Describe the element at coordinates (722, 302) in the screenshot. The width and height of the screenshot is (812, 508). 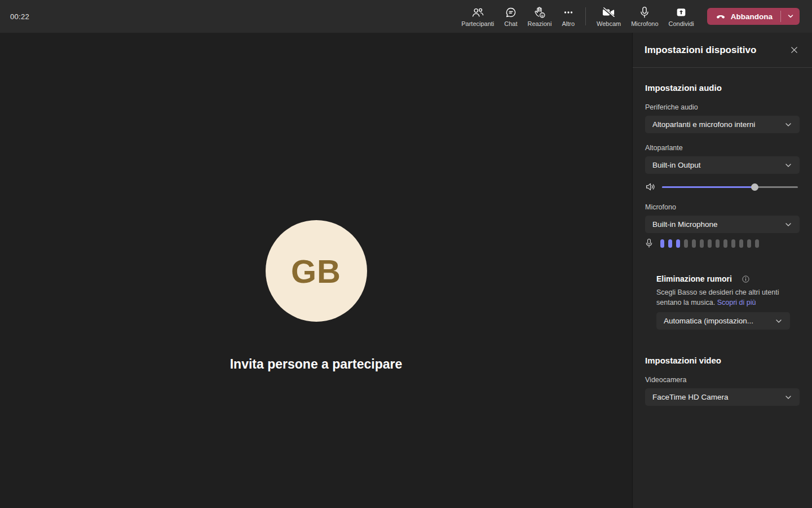
I see `noise-suppression-section: Eliminazione rumori Scegli Basso se desi…` at that location.